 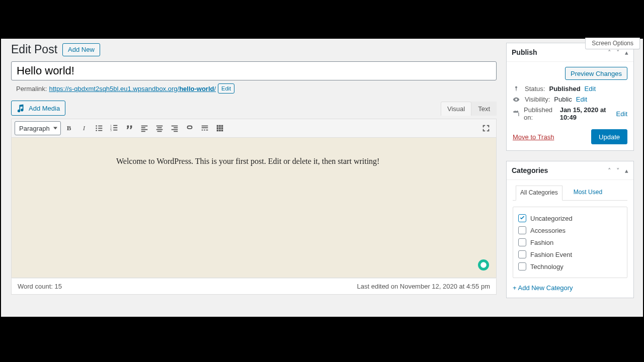 I want to click on publish-footer: Move to Trash Update, so click(x=570, y=137).